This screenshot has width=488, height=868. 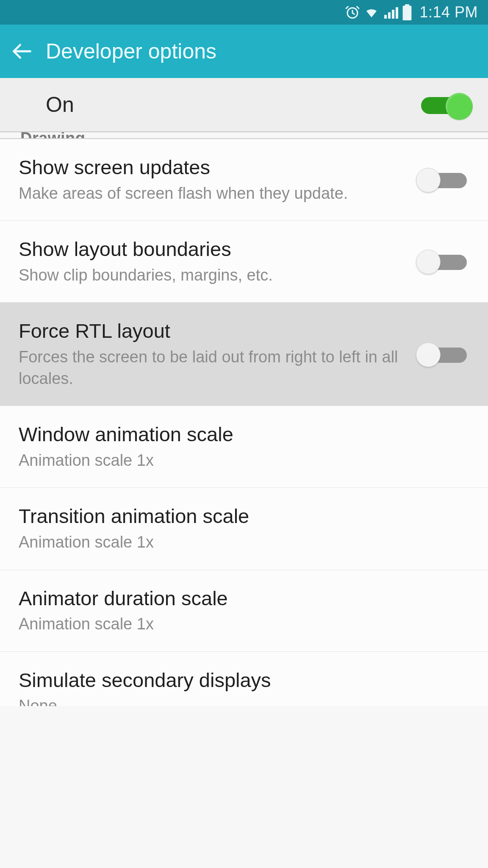 I want to click on master-switch-row: On, so click(x=244, y=105).